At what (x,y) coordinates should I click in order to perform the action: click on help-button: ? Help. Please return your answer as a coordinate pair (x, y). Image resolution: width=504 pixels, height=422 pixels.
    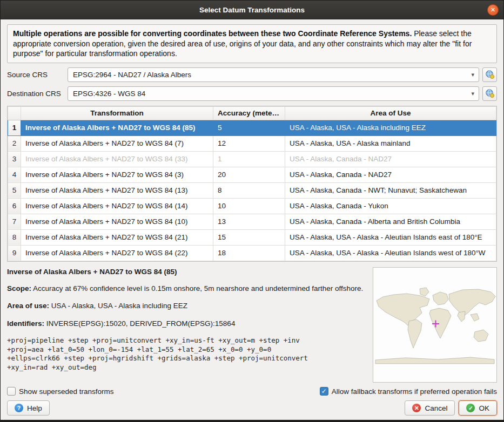
    Looking at the image, I should click on (28, 408).